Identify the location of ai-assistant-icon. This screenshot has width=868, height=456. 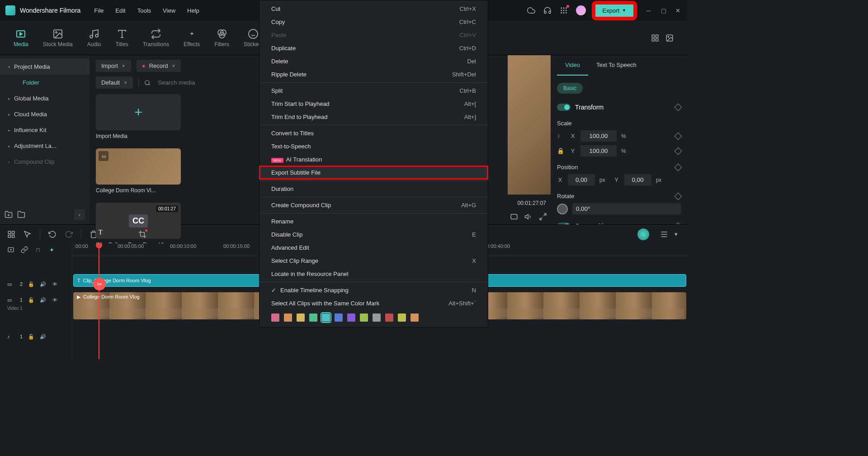
(643, 234).